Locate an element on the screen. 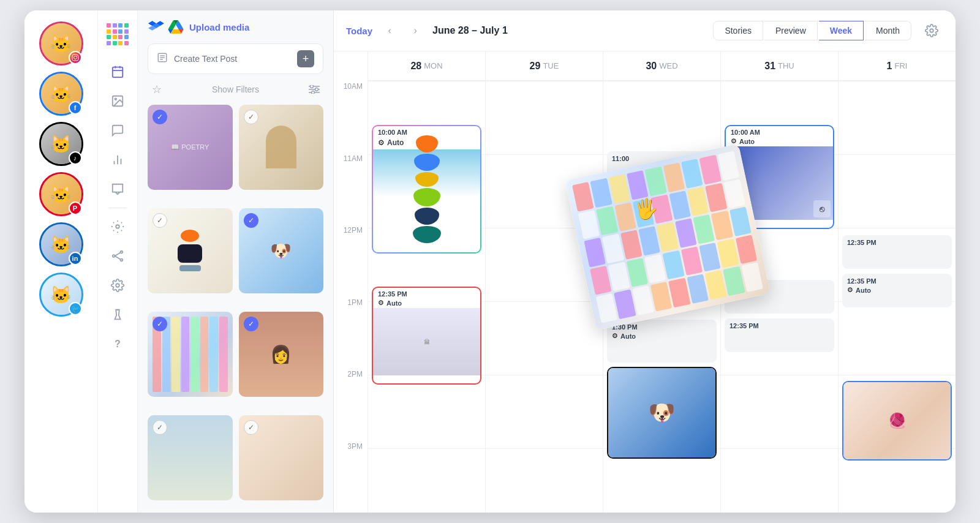 This screenshot has width=980, height=523. media-check-landscape: ✓ is located at coordinates (160, 427).